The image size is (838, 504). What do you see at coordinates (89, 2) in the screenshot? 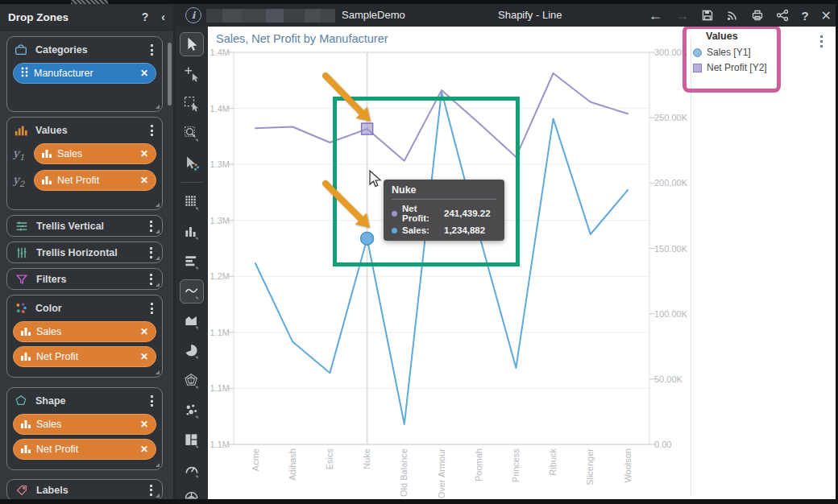
I see `drag-handle-hatch` at bounding box center [89, 2].